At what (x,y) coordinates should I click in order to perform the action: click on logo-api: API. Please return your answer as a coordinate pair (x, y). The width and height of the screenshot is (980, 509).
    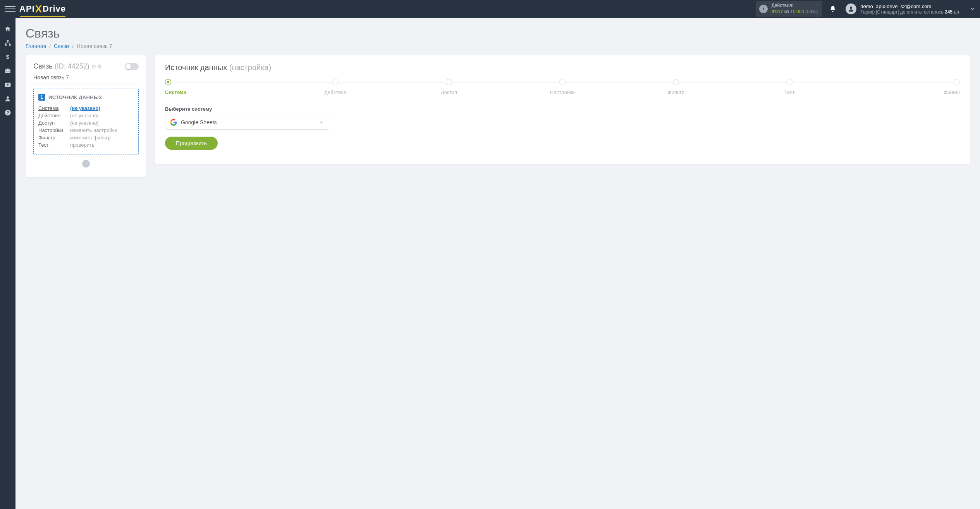
    Looking at the image, I should click on (27, 9).